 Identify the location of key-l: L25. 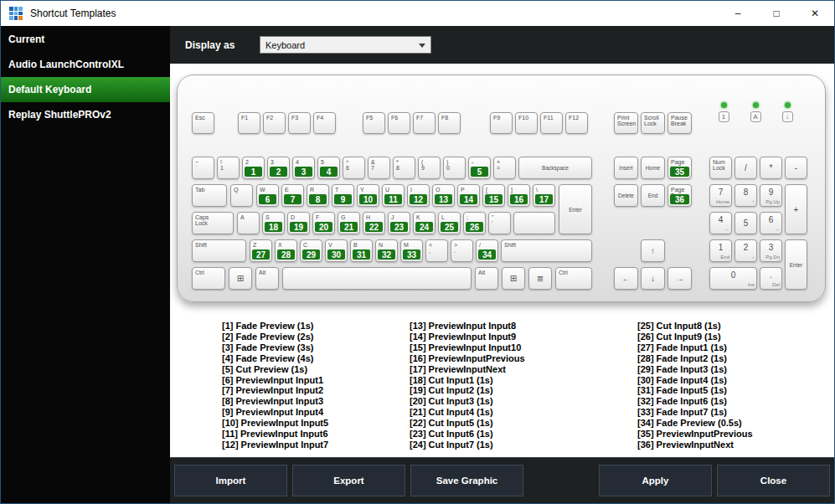
(449, 223).